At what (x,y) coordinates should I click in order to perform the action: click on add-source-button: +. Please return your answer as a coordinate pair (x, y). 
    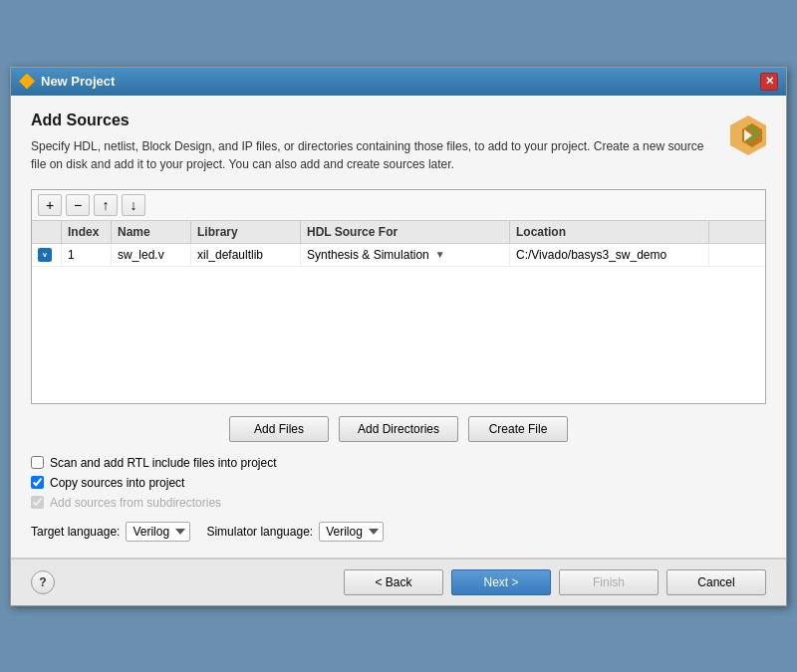
    Looking at the image, I should click on (50, 205).